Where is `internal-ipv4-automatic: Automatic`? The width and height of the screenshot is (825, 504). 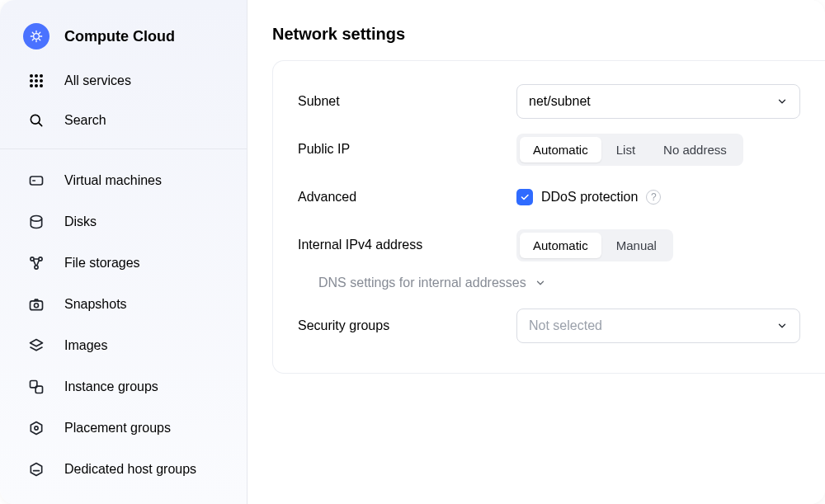
internal-ipv4-automatic: Automatic is located at coordinates (561, 246).